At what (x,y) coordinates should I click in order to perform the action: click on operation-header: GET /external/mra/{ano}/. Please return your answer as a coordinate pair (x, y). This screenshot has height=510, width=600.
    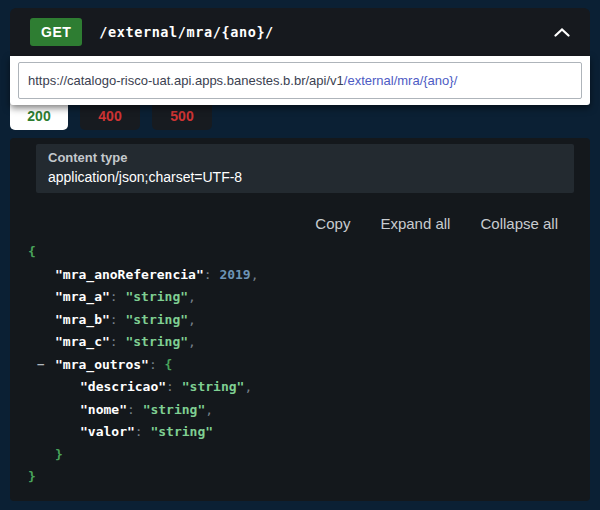
    Looking at the image, I should click on (300, 32).